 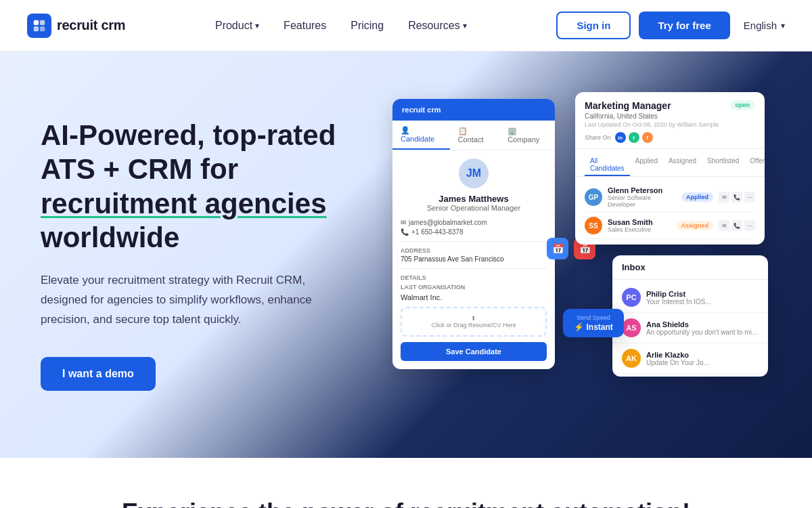 What do you see at coordinates (743, 105) in the screenshot?
I see `job-open-badge: open` at bounding box center [743, 105].